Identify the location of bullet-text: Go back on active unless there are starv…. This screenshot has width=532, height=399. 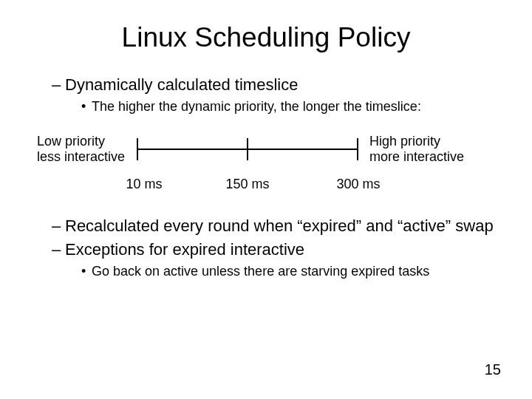
(260, 271).